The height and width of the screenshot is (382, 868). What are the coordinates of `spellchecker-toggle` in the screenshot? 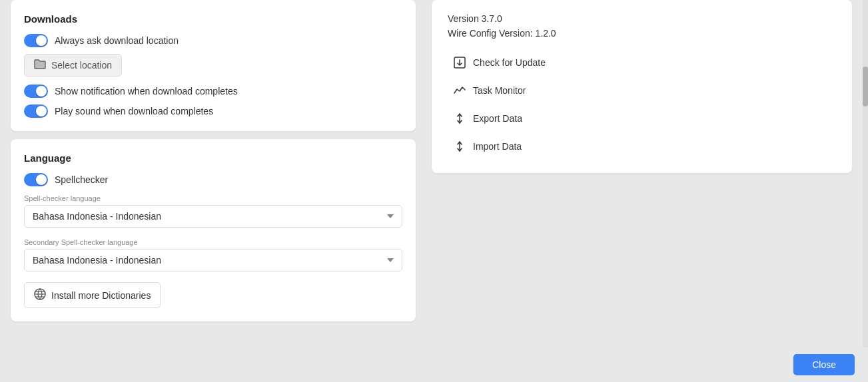 It's located at (36, 180).